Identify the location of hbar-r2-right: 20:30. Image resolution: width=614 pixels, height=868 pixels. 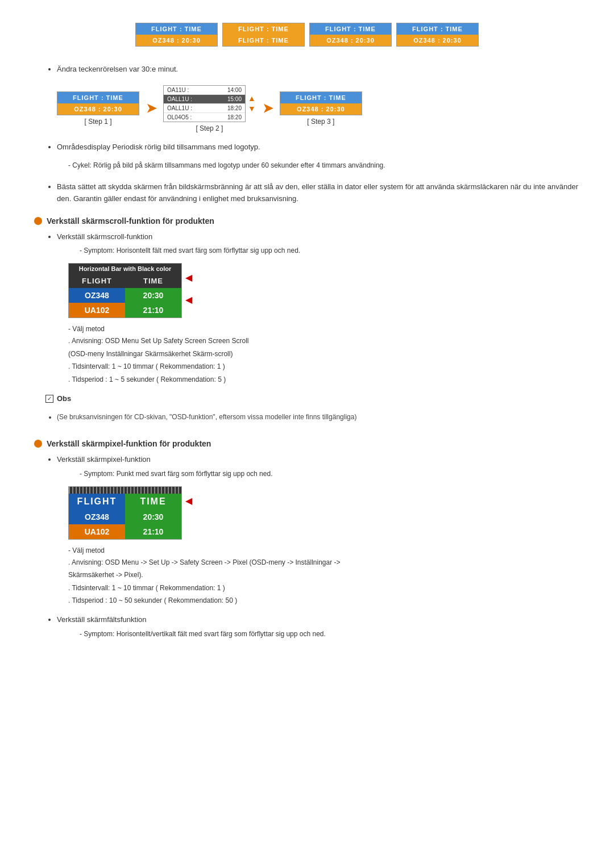
(154, 295).